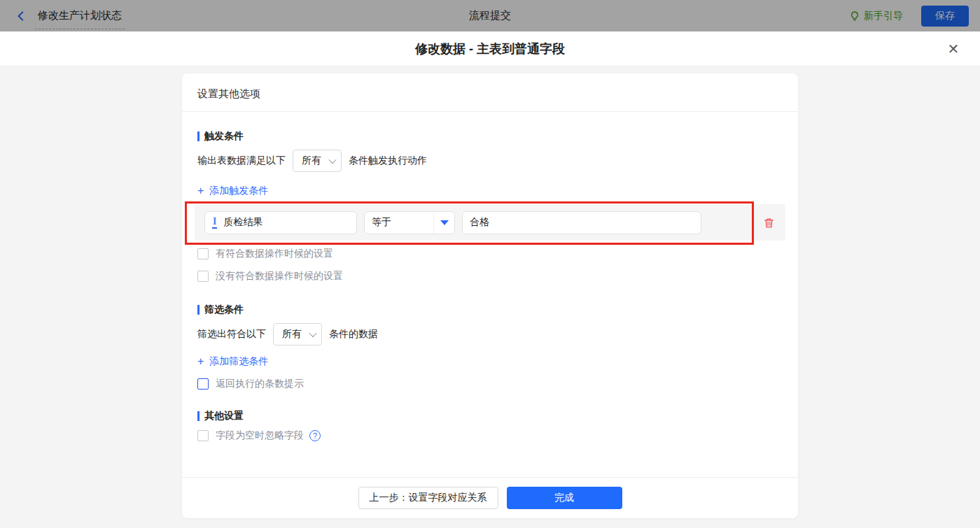  I want to click on close-icon: ✕, so click(953, 49).